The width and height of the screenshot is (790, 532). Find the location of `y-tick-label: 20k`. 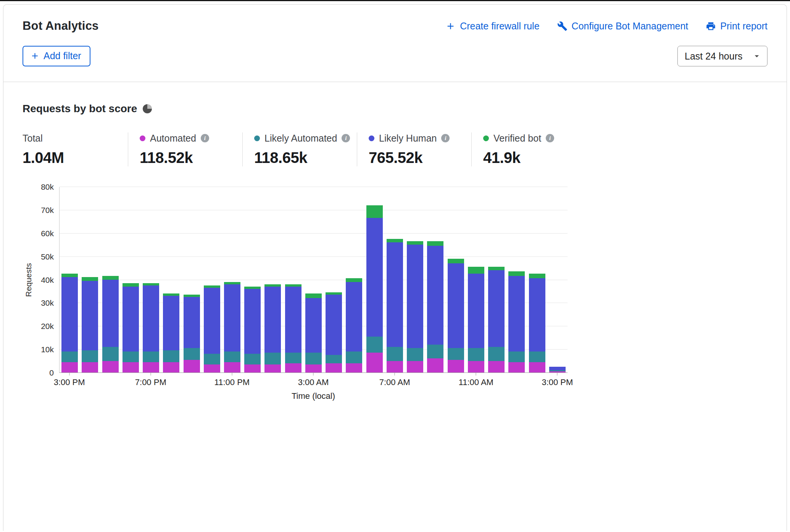

y-tick-label: 20k is located at coordinates (47, 326).